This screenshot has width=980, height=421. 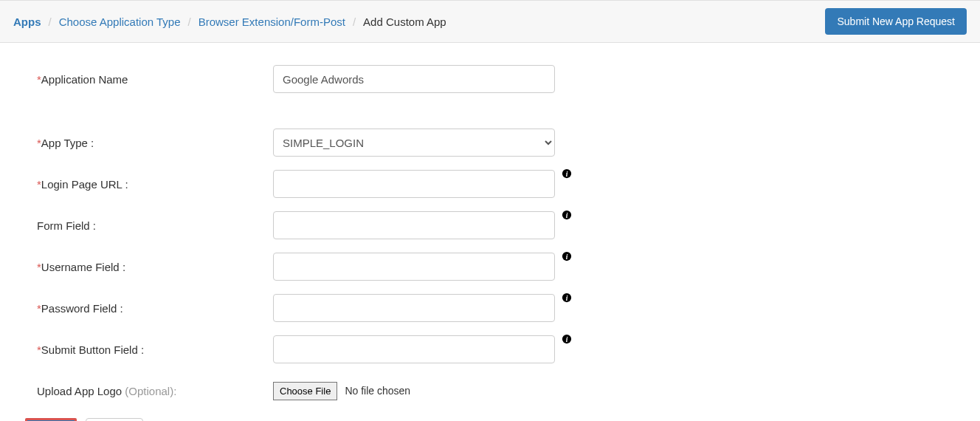 I want to click on form-field-input, so click(x=414, y=225).